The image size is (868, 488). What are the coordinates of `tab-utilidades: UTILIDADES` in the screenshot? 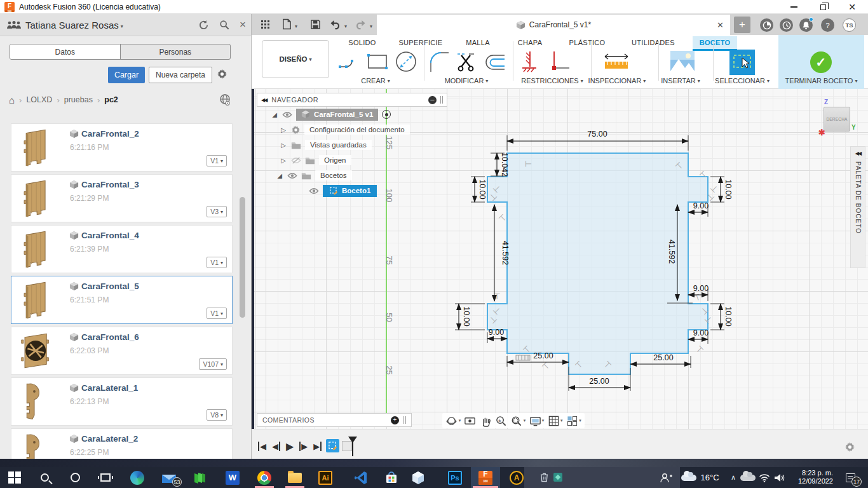 It's located at (653, 43).